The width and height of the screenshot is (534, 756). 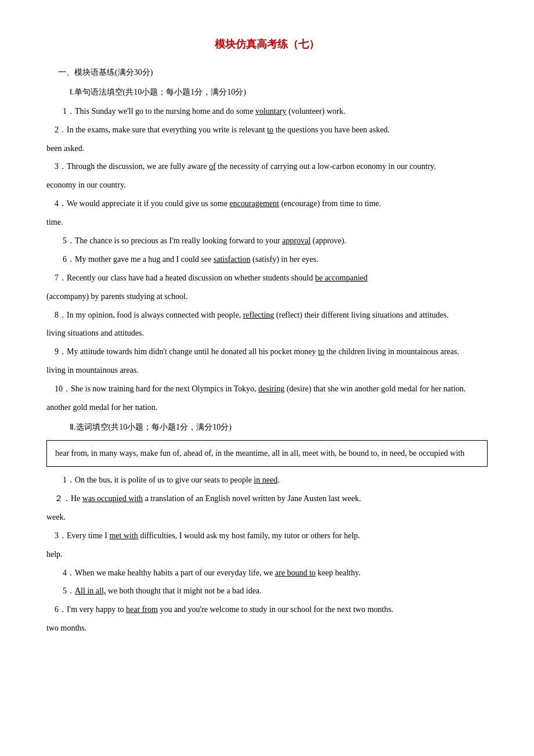 What do you see at coordinates (144, 259) in the screenshot?
I see `item-6-before: My mother gave me a hug and I could see` at bounding box center [144, 259].